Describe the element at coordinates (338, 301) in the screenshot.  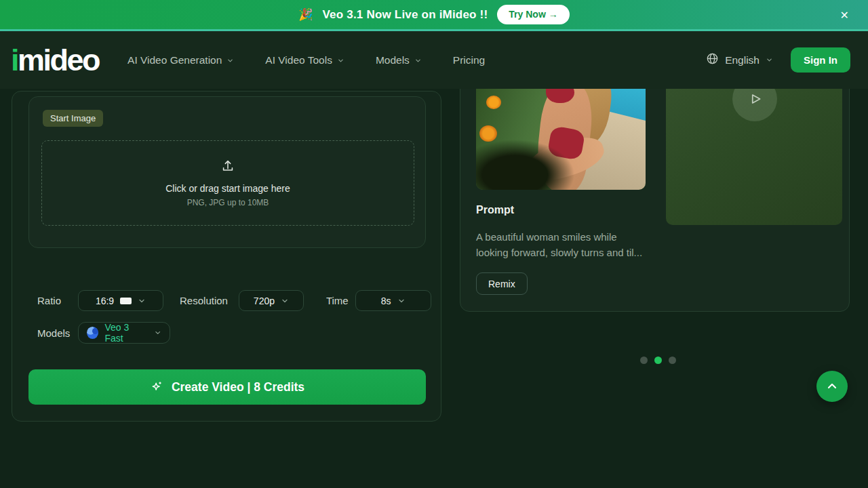
I see `time-label: Time` at that location.